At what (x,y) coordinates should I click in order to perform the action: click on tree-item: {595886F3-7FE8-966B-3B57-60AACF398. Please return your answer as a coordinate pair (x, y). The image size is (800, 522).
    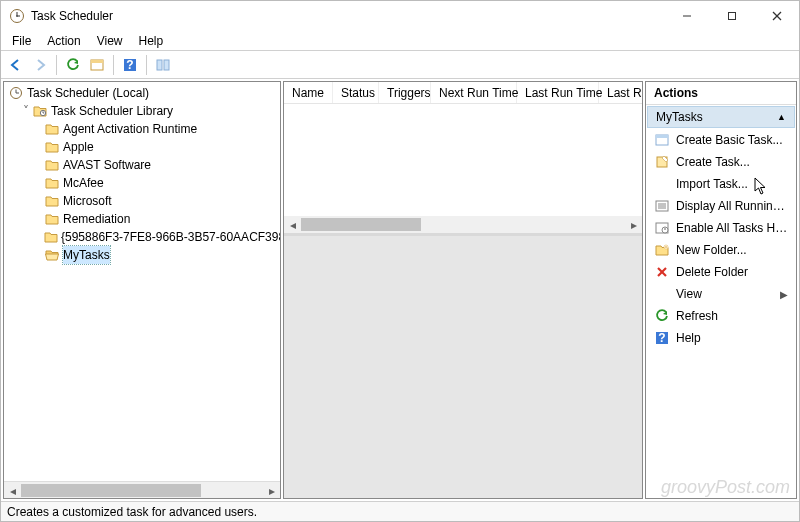
    Looking at the image, I should click on (143, 237).